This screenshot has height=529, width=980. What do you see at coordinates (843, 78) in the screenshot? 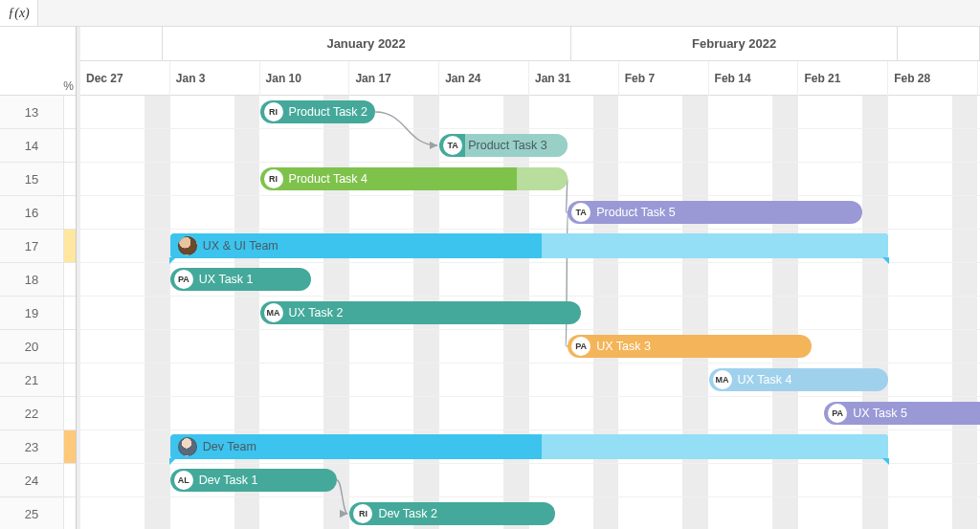
I see `week-header: Feb 21` at bounding box center [843, 78].